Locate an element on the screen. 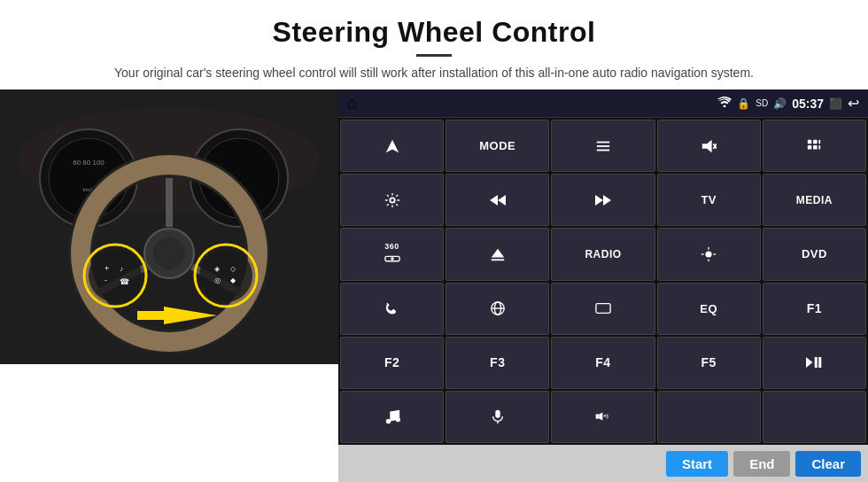  home-icon: ⌂ is located at coordinates (353, 103).